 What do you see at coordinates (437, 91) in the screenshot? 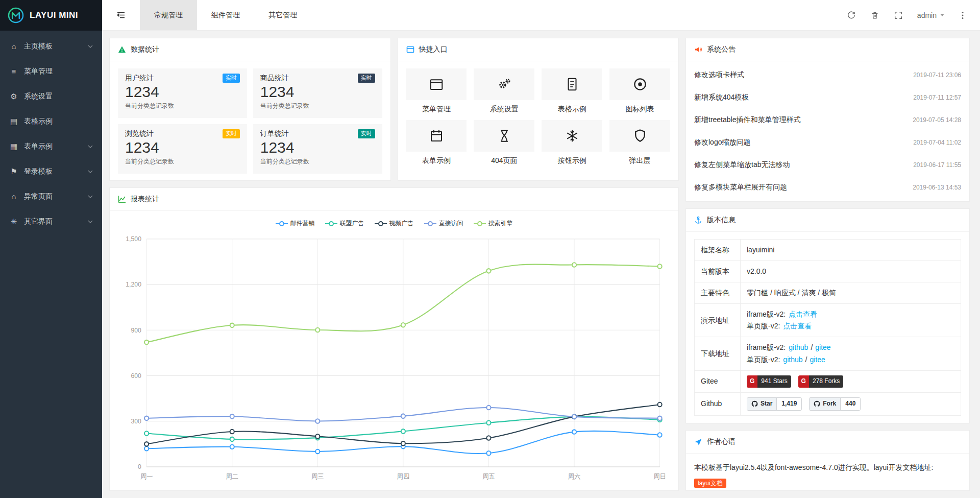
I see `quick-link-menu-management: 菜单管理` at bounding box center [437, 91].